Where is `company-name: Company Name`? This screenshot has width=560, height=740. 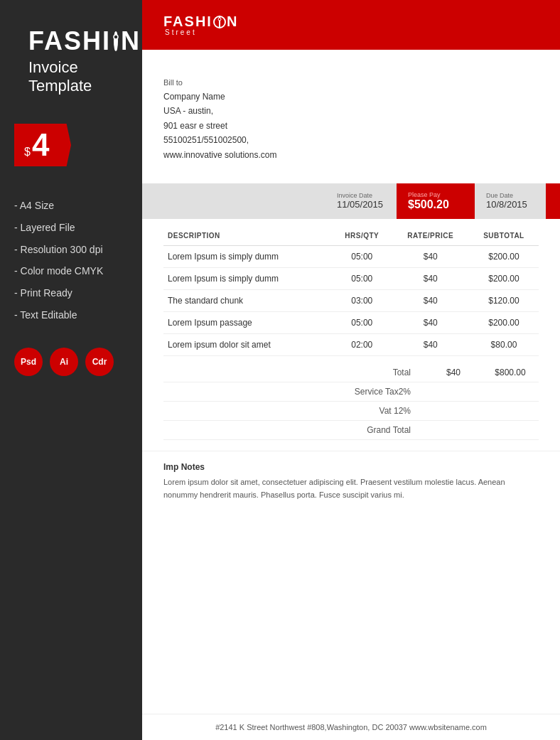 company-name: Company Name is located at coordinates (351, 97).